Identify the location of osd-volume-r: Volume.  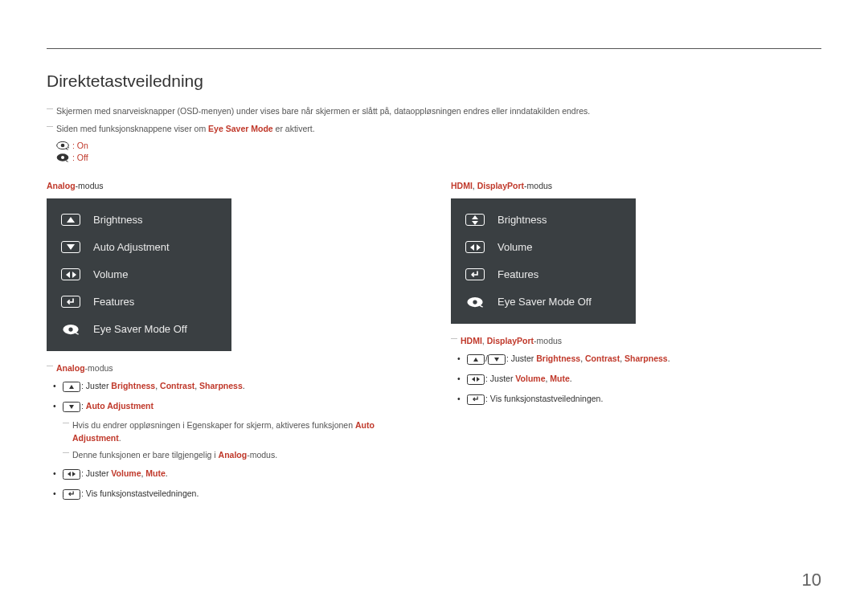
(543, 247).